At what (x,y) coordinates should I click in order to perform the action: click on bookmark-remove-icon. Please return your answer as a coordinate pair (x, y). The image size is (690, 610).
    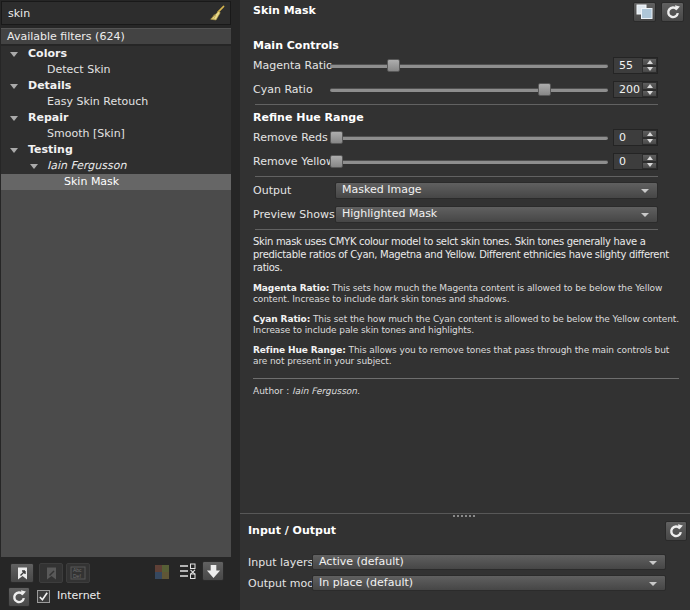
    Looking at the image, I should click on (52, 574).